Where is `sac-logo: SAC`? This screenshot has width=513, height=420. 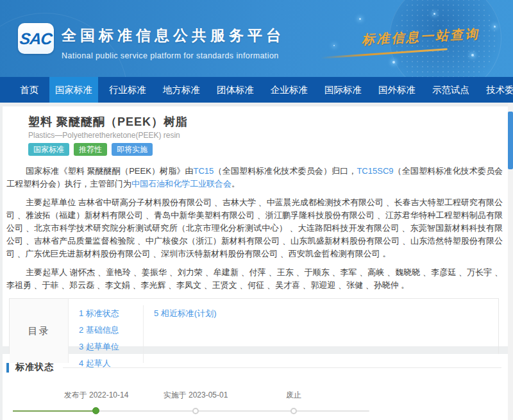
sac-logo: SAC is located at coordinates (36, 38).